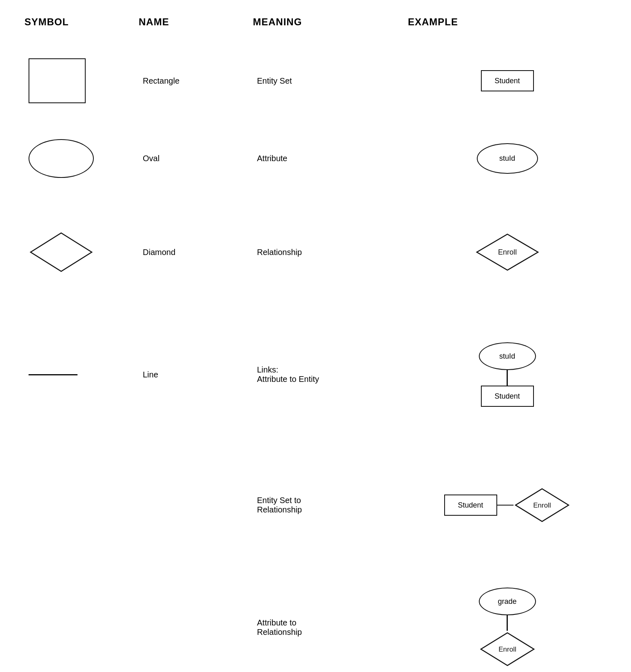  I want to click on line-example-oval-label: stuId, so click(507, 357).